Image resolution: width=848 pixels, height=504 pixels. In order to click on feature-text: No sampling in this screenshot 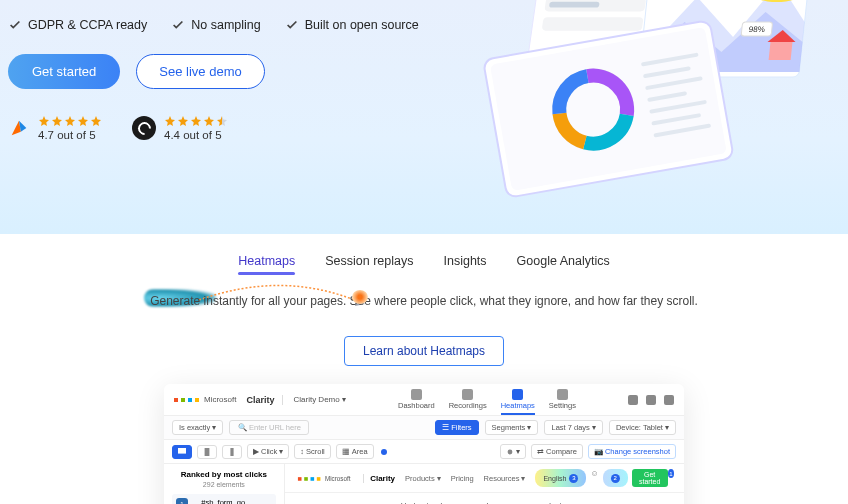, I will do `click(226, 25)`.